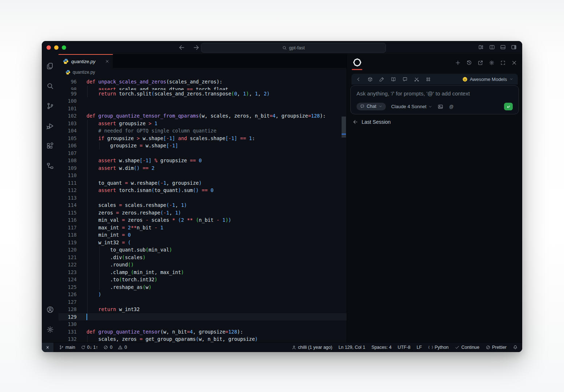  What do you see at coordinates (203, 176) in the screenshot?
I see `code-line: 110` at bounding box center [203, 176].